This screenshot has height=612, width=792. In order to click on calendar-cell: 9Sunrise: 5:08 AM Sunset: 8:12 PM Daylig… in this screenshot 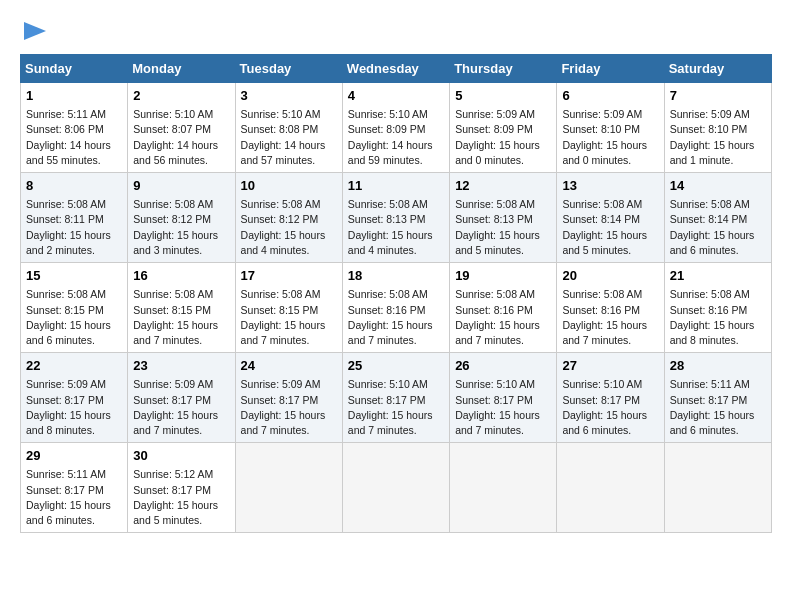, I will do `click(182, 218)`.